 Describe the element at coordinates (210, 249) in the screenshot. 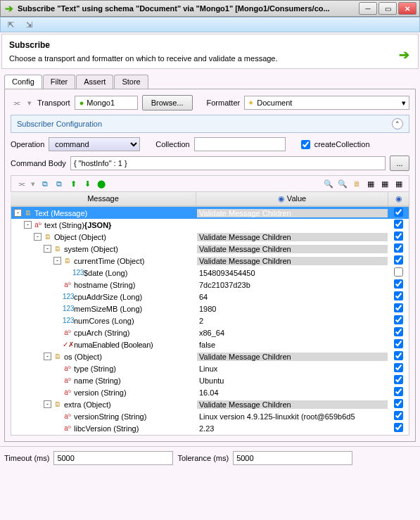

I see `tree-row: -🗎system (Object)Validate Message Childr…` at that location.